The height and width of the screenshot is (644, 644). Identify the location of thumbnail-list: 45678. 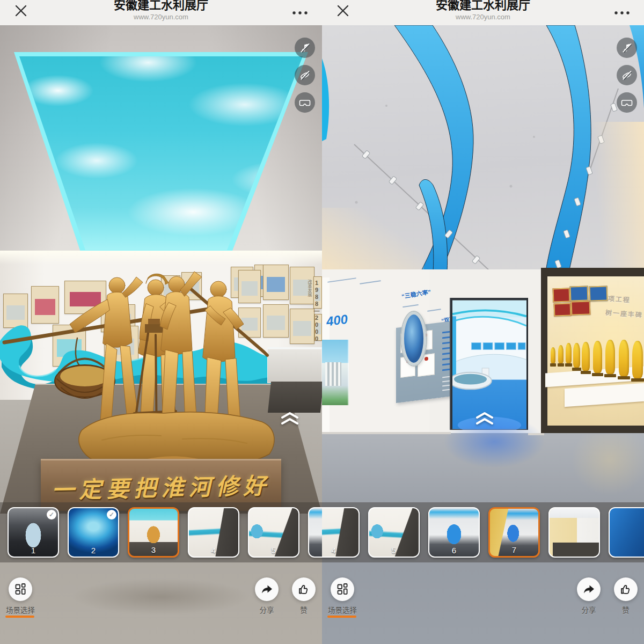
(483, 535).